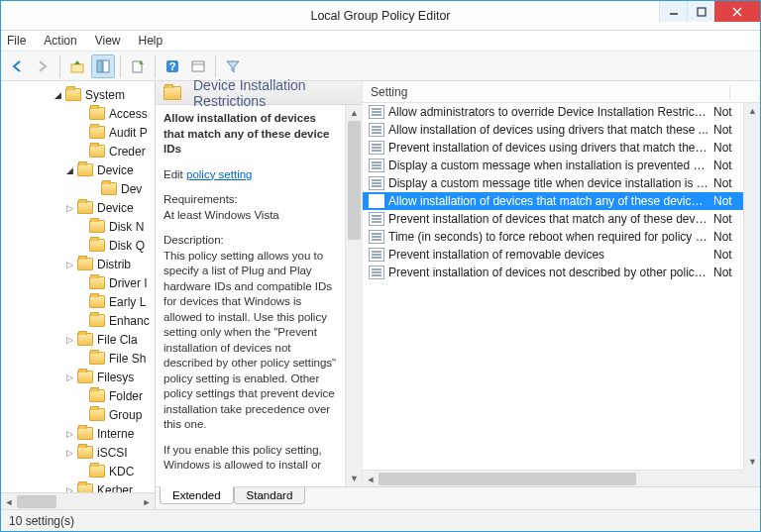 This screenshot has width=761, height=532. Describe the element at coordinates (108, 41) in the screenshot. I see `menu-view: View` at that location.